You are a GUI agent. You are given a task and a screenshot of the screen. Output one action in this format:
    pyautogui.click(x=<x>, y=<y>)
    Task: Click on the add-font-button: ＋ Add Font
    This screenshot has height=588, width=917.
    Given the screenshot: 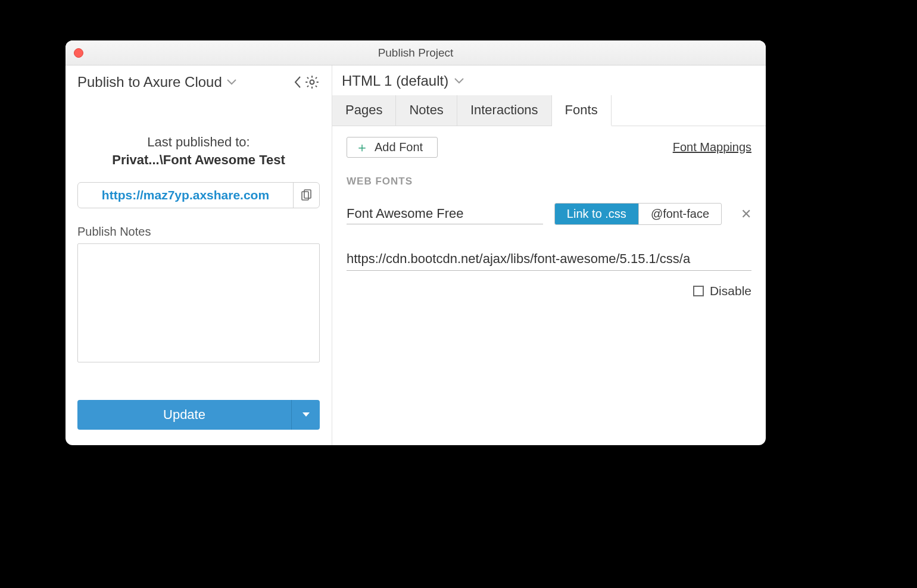 What is the action you would take?
    pyautogui.click(x=392, y=148)
    